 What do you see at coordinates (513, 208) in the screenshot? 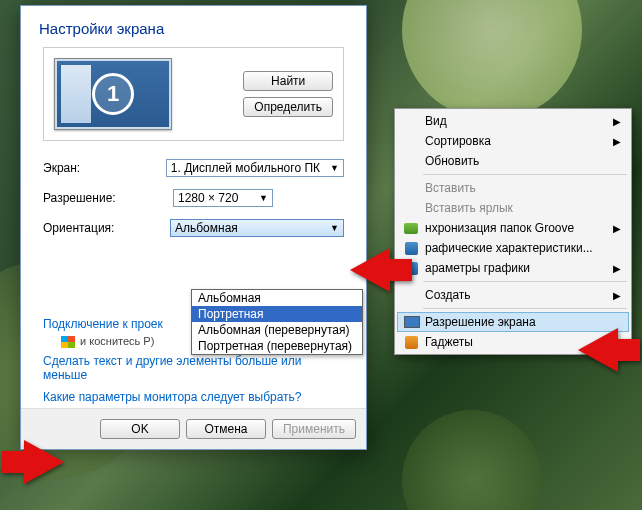
I see `ctx-paste-shortcut: Вставить ярлык` at bounding box center [513, 208].